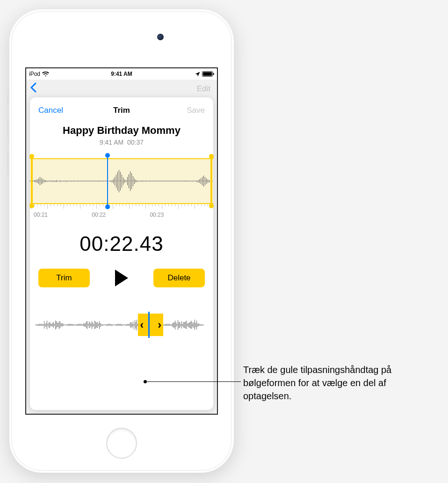 The height and width of the screenshot is (483, 448). Describe the element at coordinates (211, 181) in the screenshot. I see `trim-handle-right` at that location.